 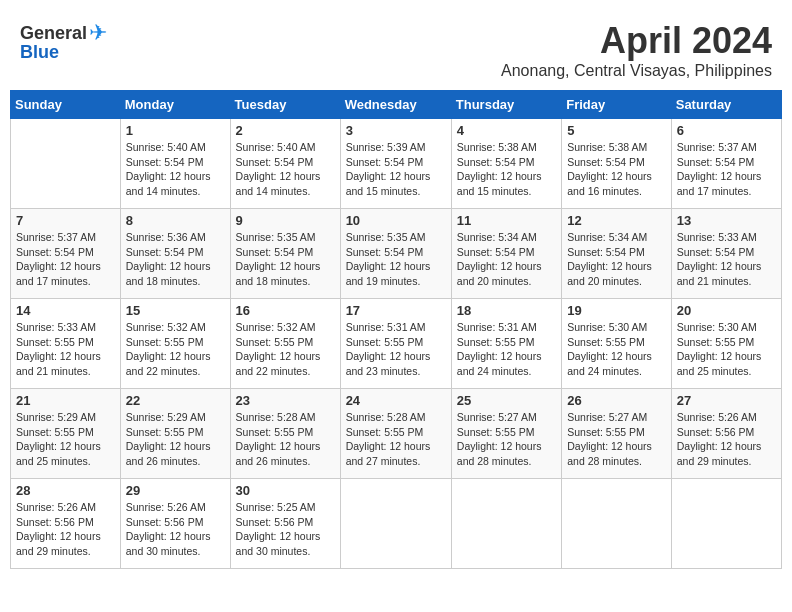 I want to click on column-header-friday: Friday, so click(x=617, y=105).